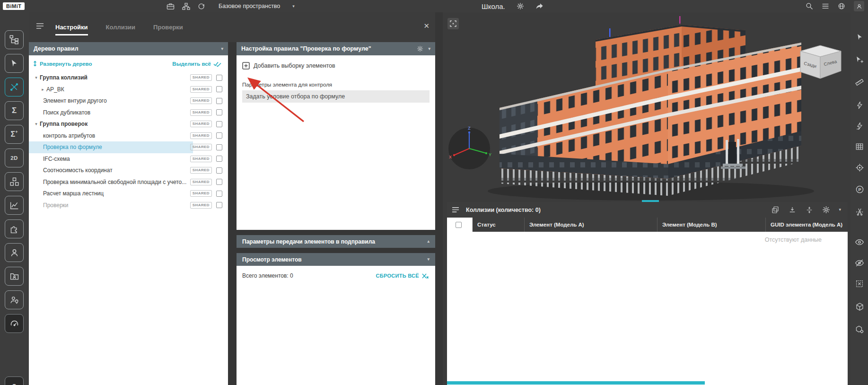 Image resolution: width=868 pixels, height=385 pixels. I want to click on column-header-element-b: Элемент (Модель B), so click(711, 225).